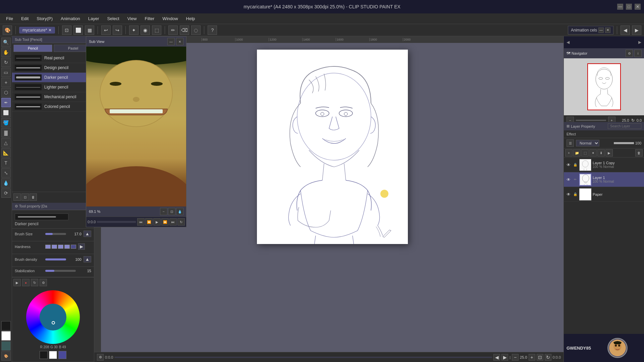 The height and width of the screenshot is (362, 644). Describe the element at coordinates (149, 222) in the screenshot. I see `anim-prev: ⏪` at that location.